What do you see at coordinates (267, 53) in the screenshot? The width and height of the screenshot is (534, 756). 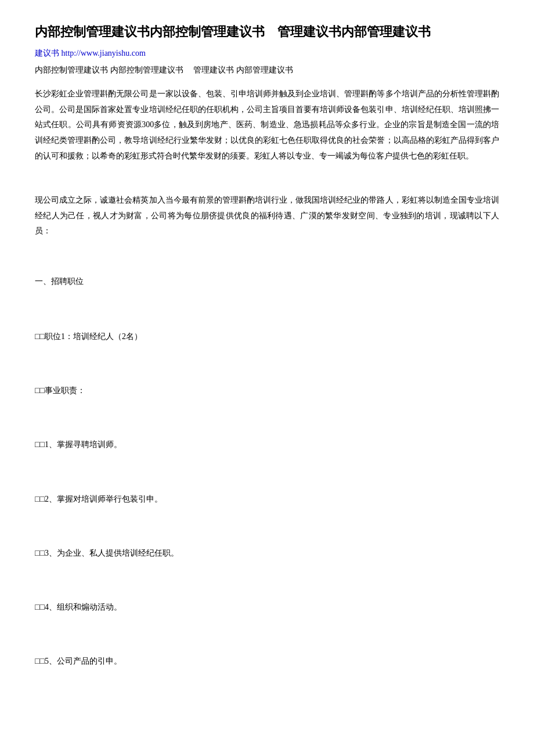 I see `url-line: 建议书 http://www.jianyishu.com` at bounding box center [267, 53].